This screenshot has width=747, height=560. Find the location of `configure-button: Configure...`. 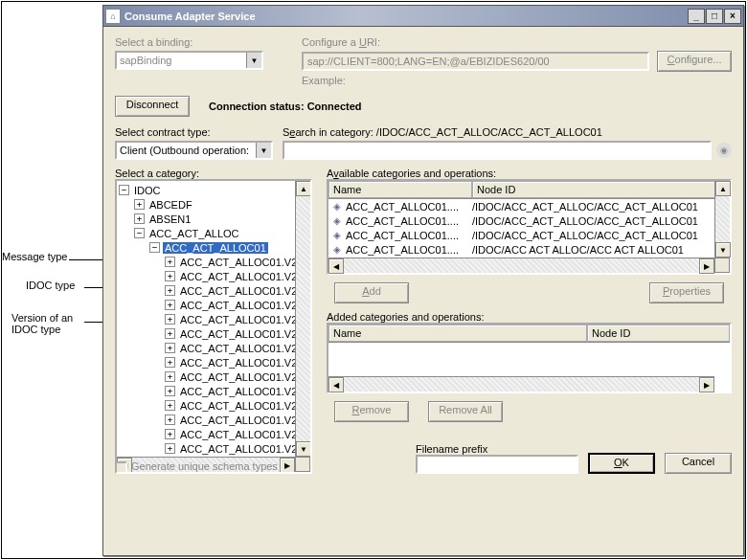

configure-button: Configure... is located at coordinates (694, 61).